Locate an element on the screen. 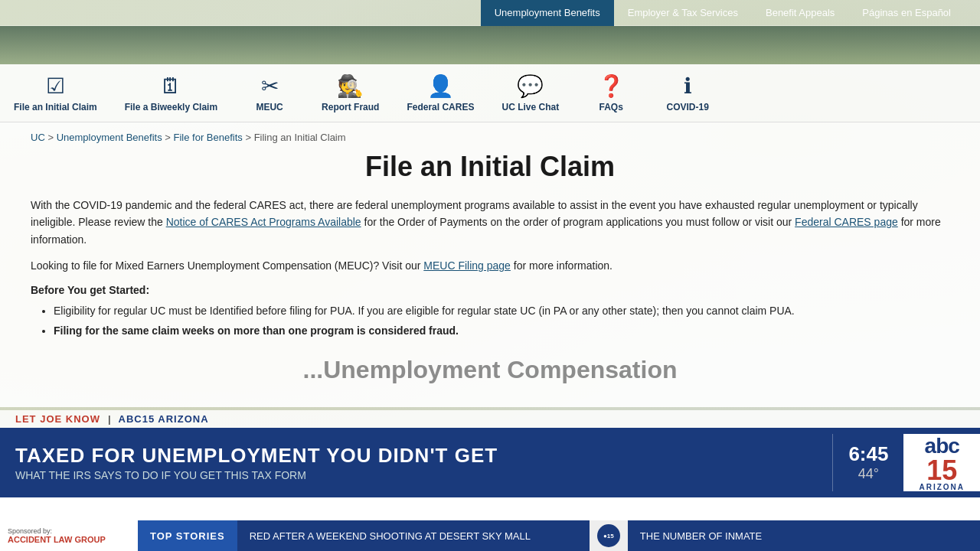 Image resolution: width=980 pixels, height=551 pixels. before-started-heading: Before You get Started: is located at coordinates (490, 290).